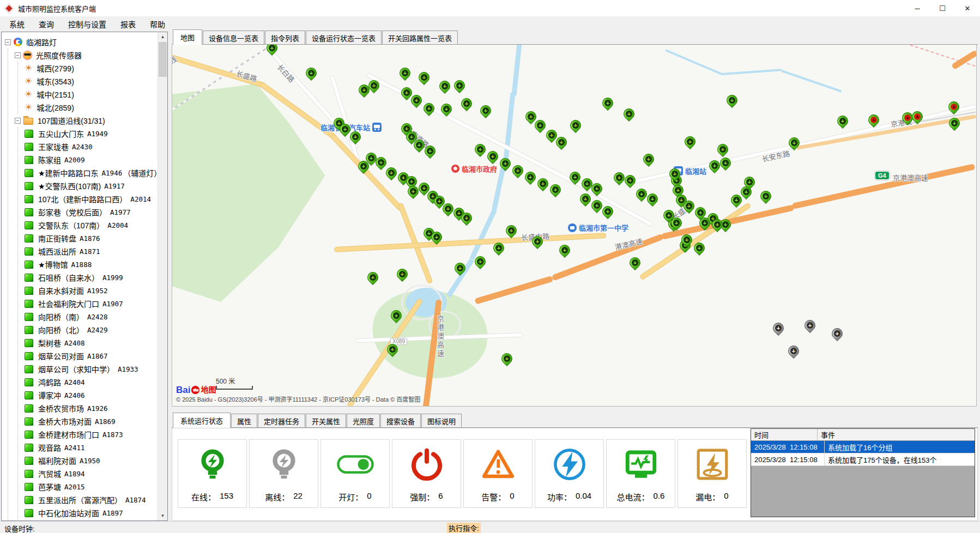 This screenshot has height=533, width=980. What do you see at coordinates (326, 421) in the screenshot?
I see `bottom-tab-3: 开关属性` at bounding box center [326, 421].